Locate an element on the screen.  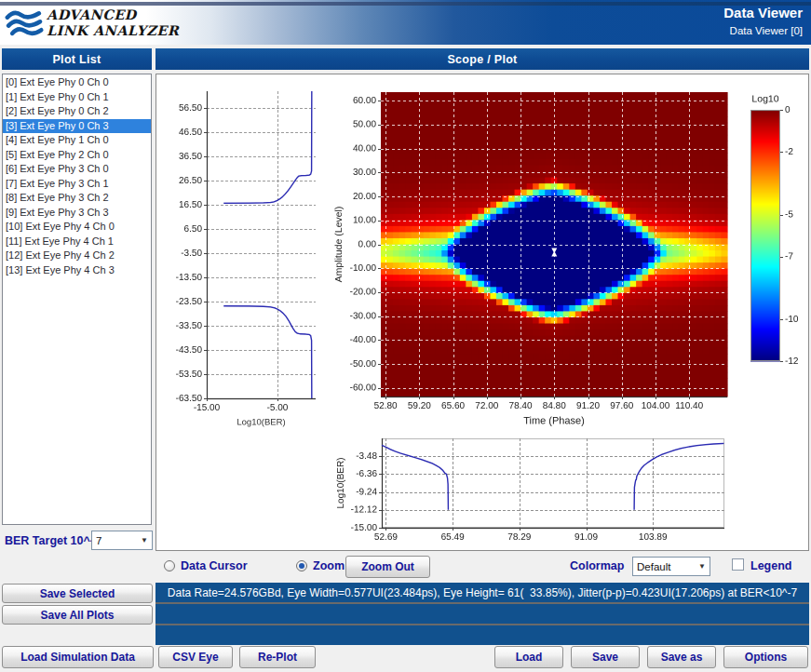
data-cursor-radio is located at coordinates (169, 566).